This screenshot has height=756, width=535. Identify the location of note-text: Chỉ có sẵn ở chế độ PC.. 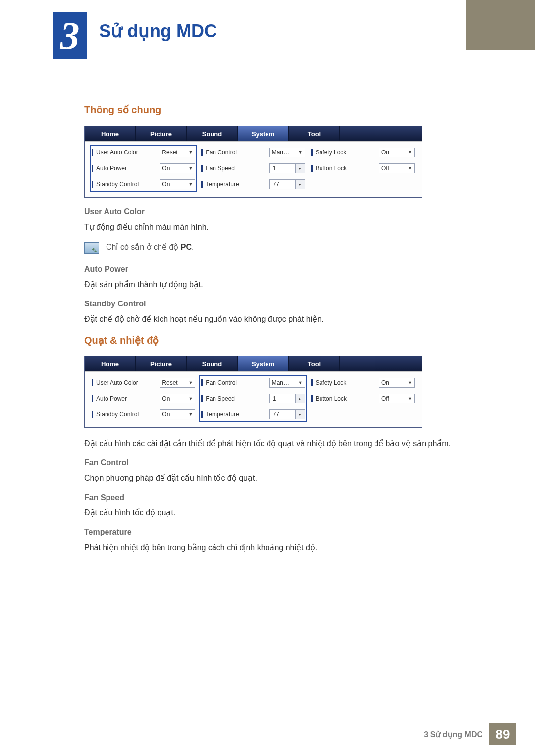
(150, 247).